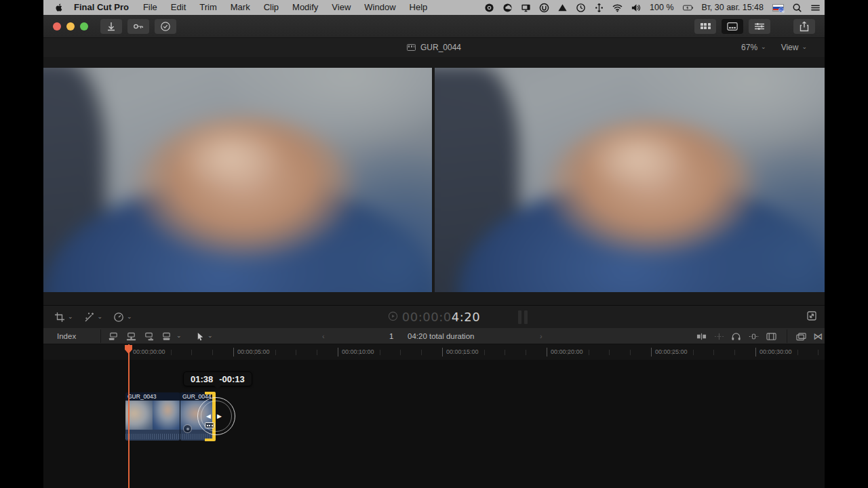 This screenshot has height=488, width=868. I want to click on arrow-pointer-icon, so click(201, 336).